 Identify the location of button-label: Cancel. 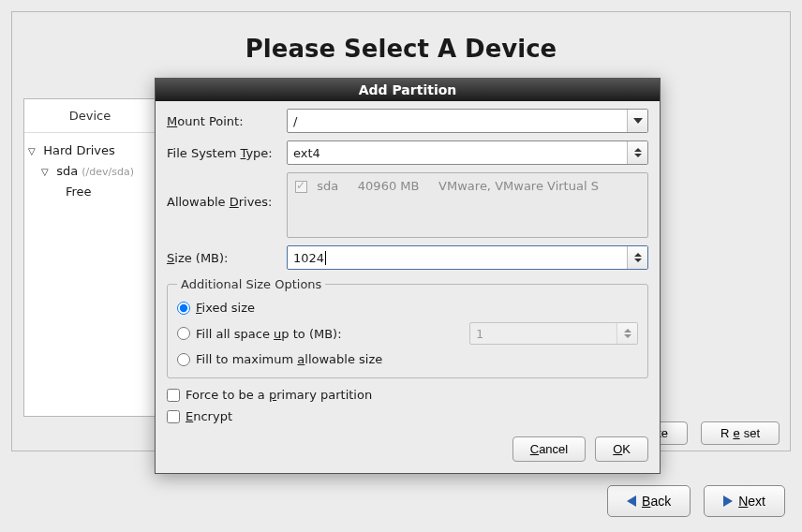
(549, 450).